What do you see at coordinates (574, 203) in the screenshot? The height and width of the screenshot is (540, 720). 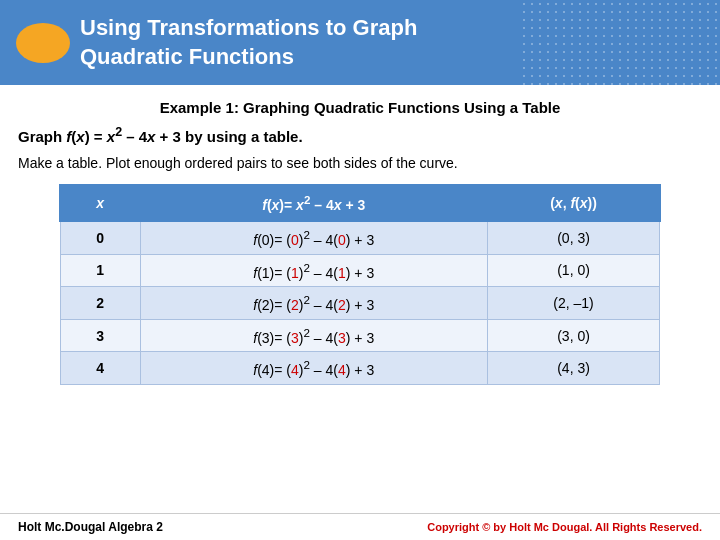 I see `col-header-result: (x, f(x))` at bounding box center [574, 203].